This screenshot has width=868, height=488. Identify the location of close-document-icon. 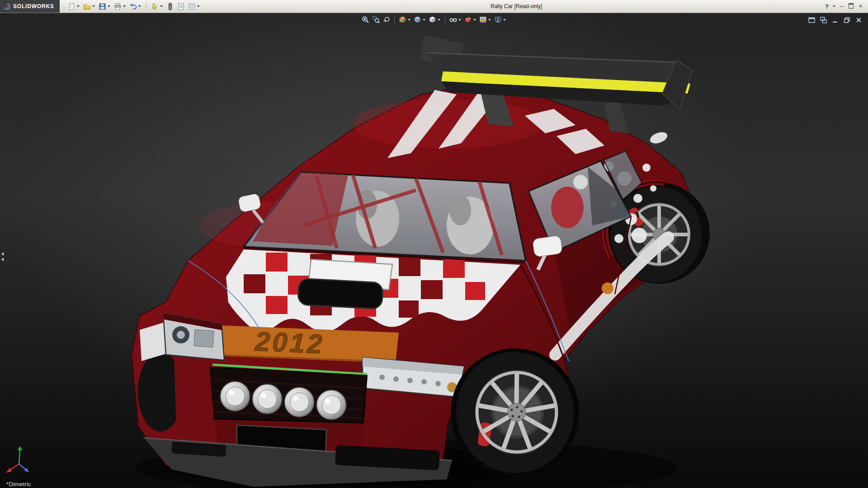
(859, 20).